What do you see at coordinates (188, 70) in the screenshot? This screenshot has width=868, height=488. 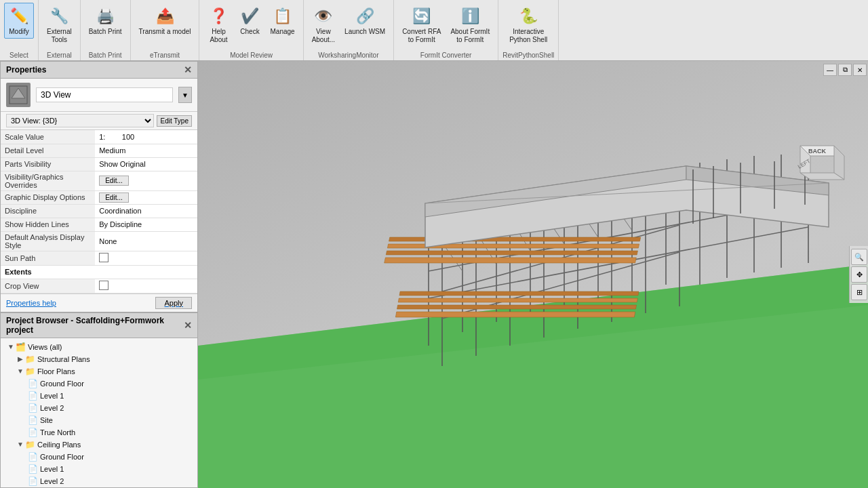 I see `properties-close-button: ✕` at bounding box center [188, 70].